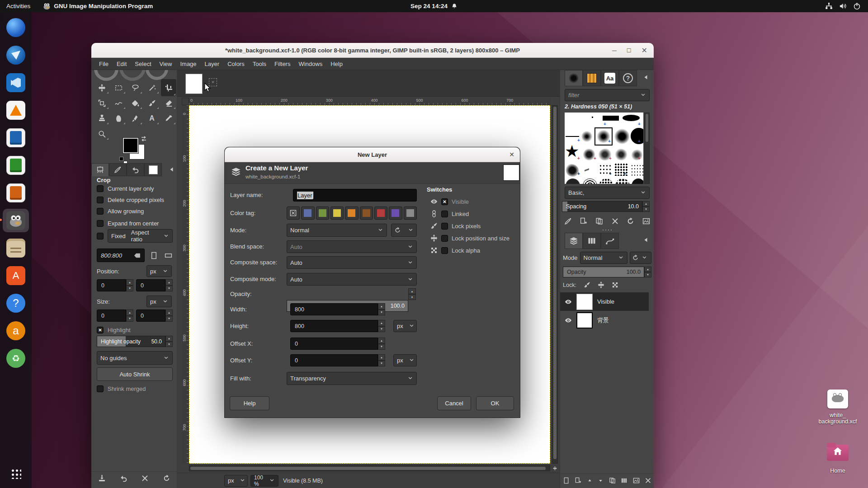  Describe the element at coordinates (566, 481) in the screenshot. I see `new-layer-button` at that location.